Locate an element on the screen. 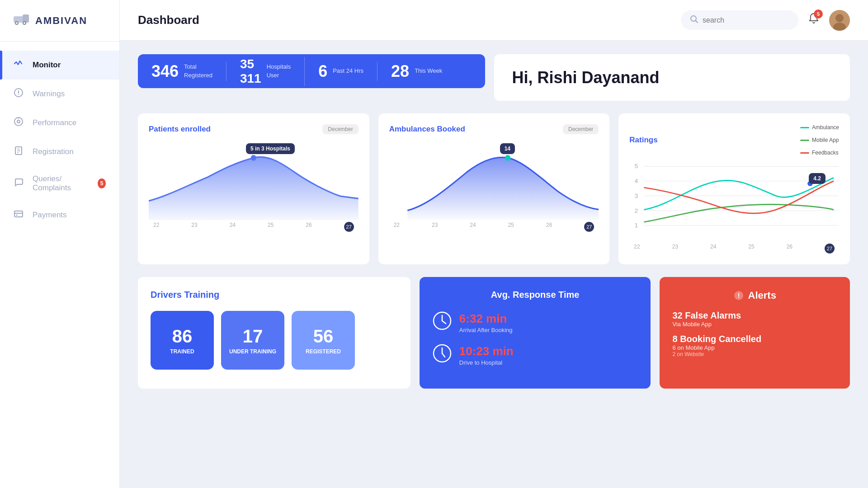 The width and height of the screenshot is (868, 488). patients-chart-header: Patients enrolled December is located at coordinates (254, 129).